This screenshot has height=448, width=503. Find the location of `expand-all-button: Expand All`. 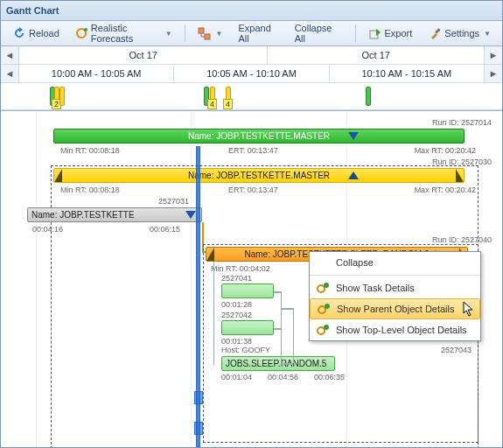

expand-all-button: Expand All is located at coordinates (258, 33).